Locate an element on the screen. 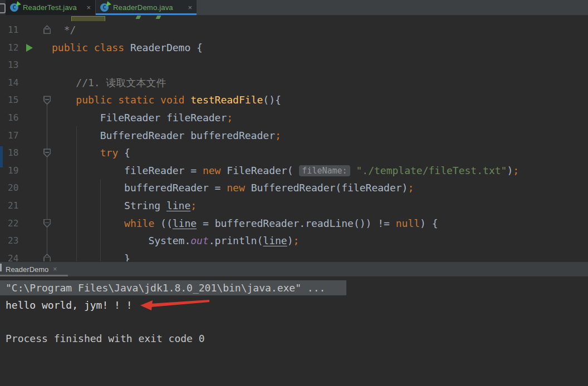  run-tab-icon-fragment is located at coordinates (1, 268).